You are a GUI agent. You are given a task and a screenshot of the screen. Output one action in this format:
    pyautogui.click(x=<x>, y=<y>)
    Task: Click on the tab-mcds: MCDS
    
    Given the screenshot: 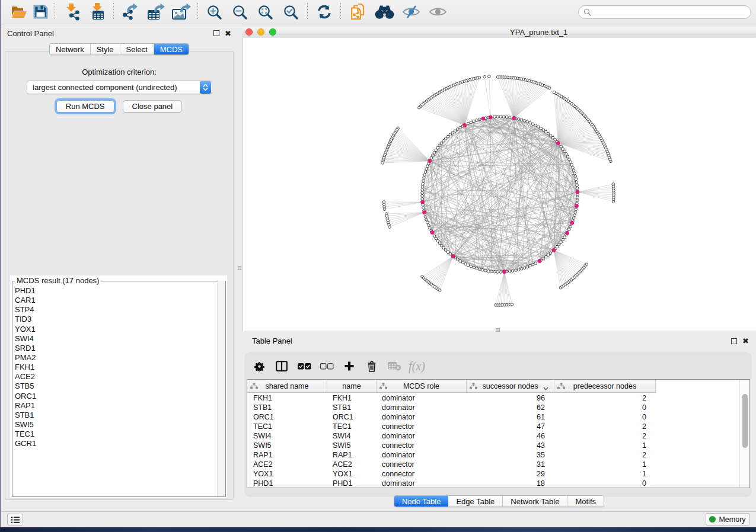 What is the action you would take?
    pyautogui.click(x=171, y=49)
    